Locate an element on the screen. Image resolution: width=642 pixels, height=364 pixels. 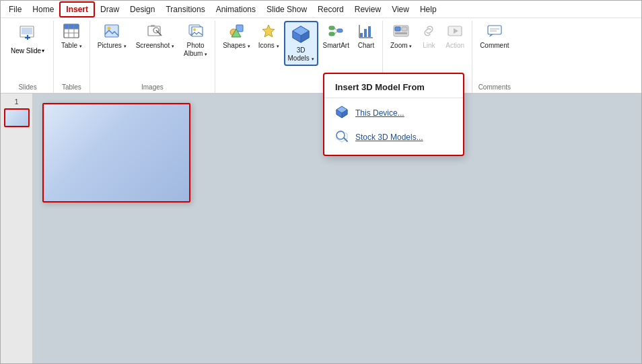
menu-bar: File Home Insert Draw Design Transitions… is located at coordinates (321, 9).